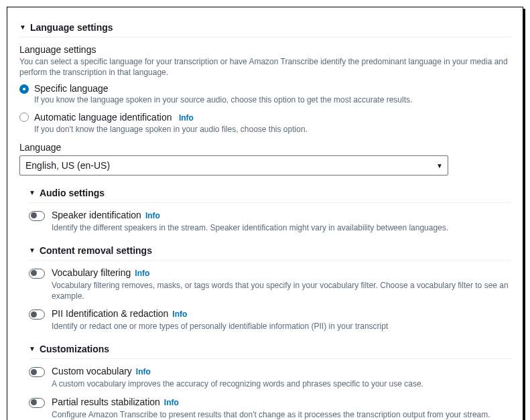 The width and height of the screenshot is (530, 420). What do you see at coordinates (68, 165) in the screenshot?
I see `language-select-value: English, US (en-US)` at bounding box center [68, 165].